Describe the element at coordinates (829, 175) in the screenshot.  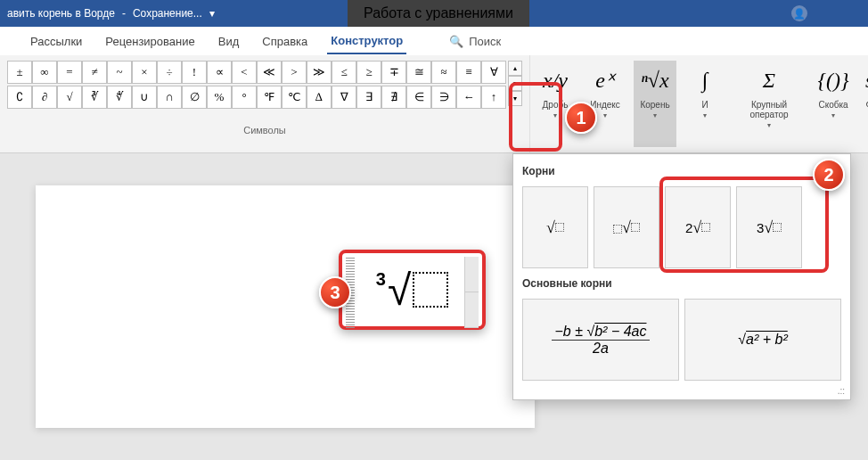
I see `callout-2: 2` at that location.